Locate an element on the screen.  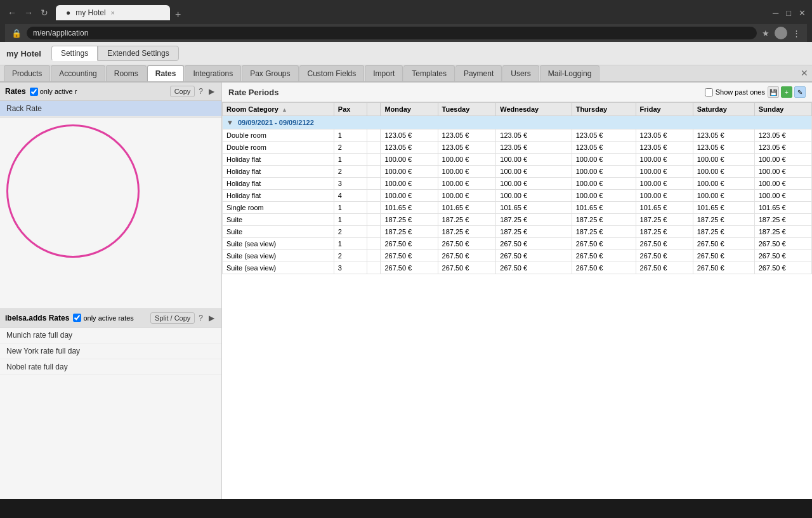
new-tab-button: + is located at coordinates (178, 15).